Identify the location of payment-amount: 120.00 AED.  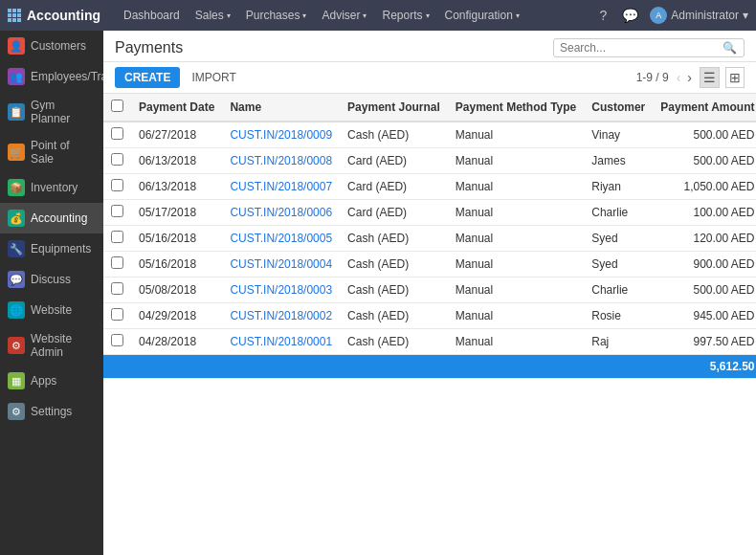
(704, 239).